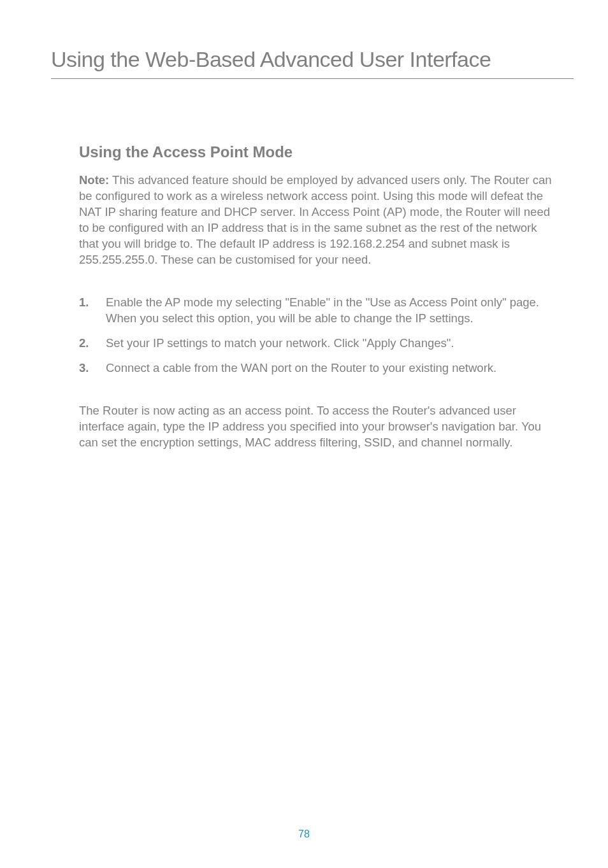 The image size is (608, 868). I want to click on list-item: 1. Enable the AP mode my selecting "Enab…, so click(318, 311).